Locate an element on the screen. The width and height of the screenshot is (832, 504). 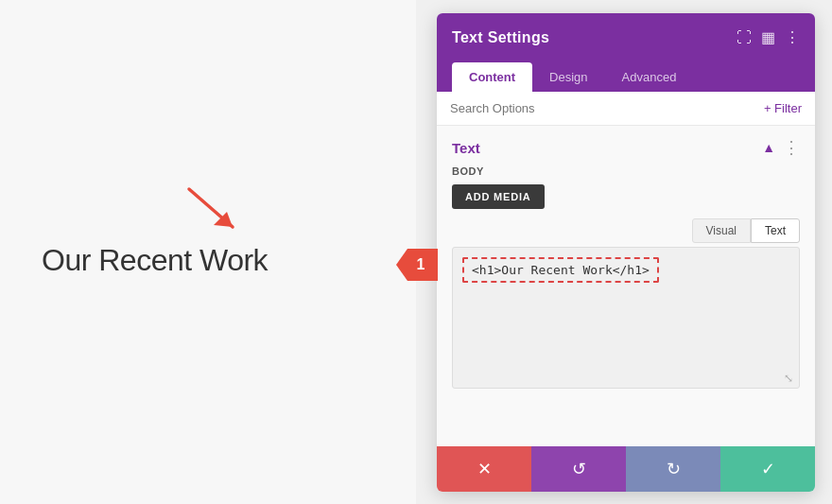
tab-advanced: Advanced is located at coordinates (650, 78).